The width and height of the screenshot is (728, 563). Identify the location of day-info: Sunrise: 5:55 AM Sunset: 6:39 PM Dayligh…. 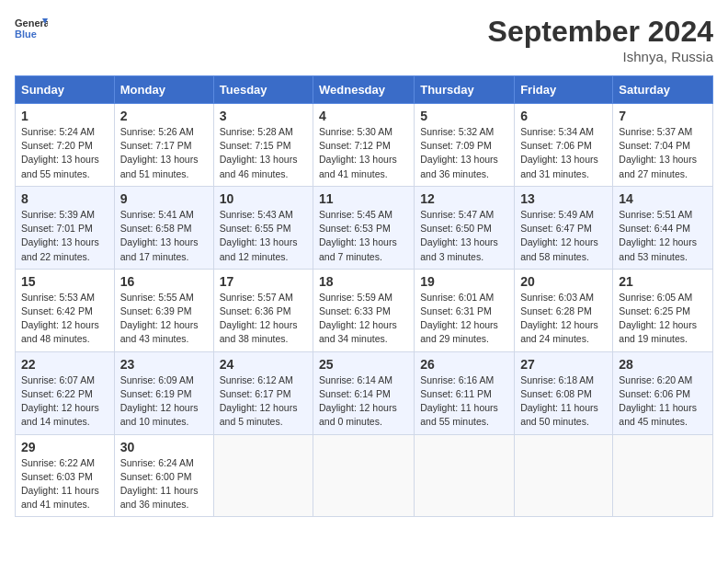
(164, 318).